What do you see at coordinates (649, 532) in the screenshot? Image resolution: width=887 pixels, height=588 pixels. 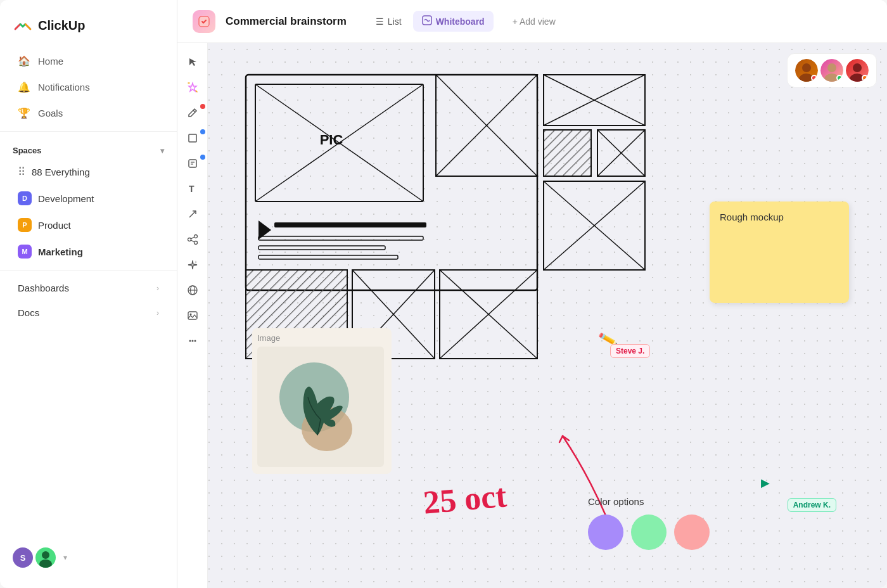 I see `color-circles` at bounding box center [649, 532].